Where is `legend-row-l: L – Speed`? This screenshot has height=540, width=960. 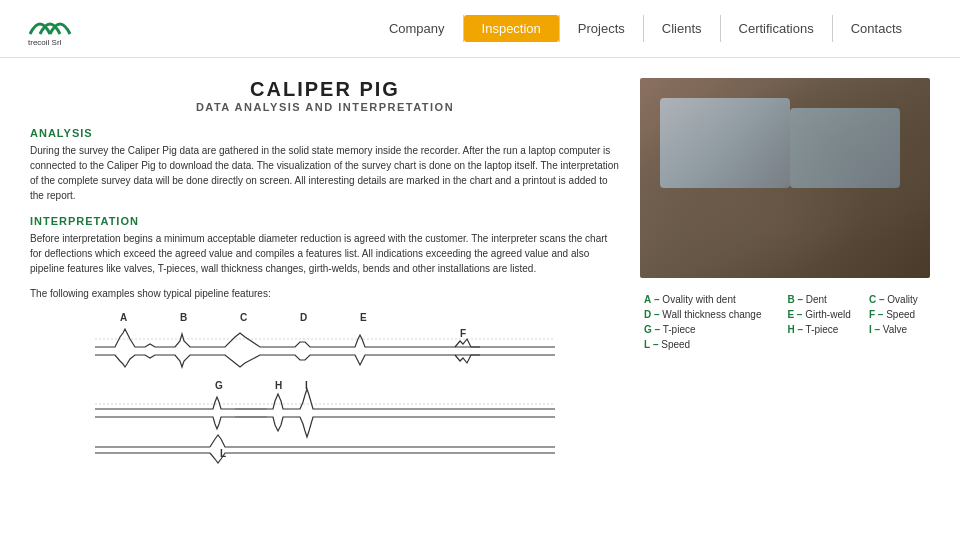 legend-row-l: L – Speed is located at coordinates (785, 344).